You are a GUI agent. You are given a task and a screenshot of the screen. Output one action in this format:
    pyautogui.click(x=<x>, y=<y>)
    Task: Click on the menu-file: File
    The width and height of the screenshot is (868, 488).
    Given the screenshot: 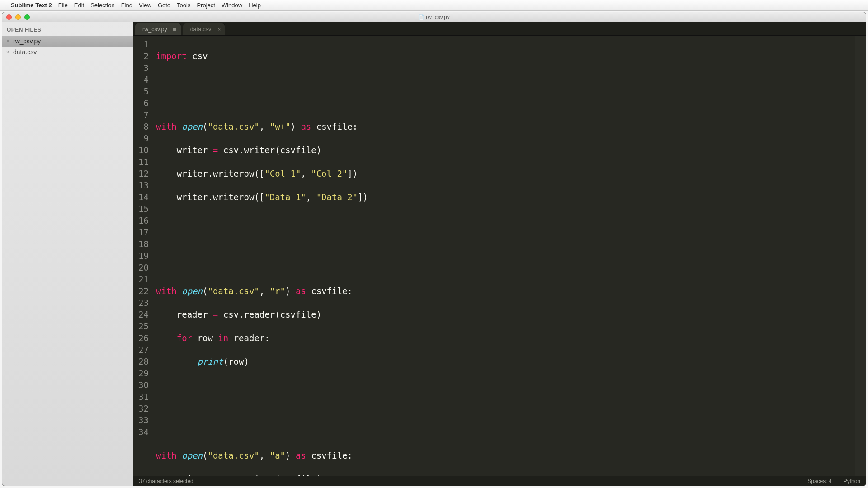 What is the action you would take?
    pyautogui.click(x=63, y=5)
    